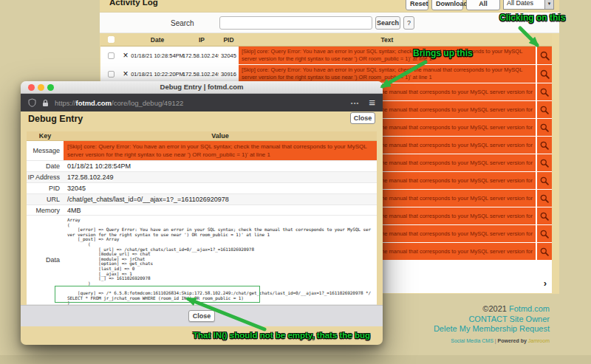 This screenshot has height=364, width=591. Describe the element at coordinates (472, 341) in the screenshot. I see `cms-link: Social Media CMS` at that location.